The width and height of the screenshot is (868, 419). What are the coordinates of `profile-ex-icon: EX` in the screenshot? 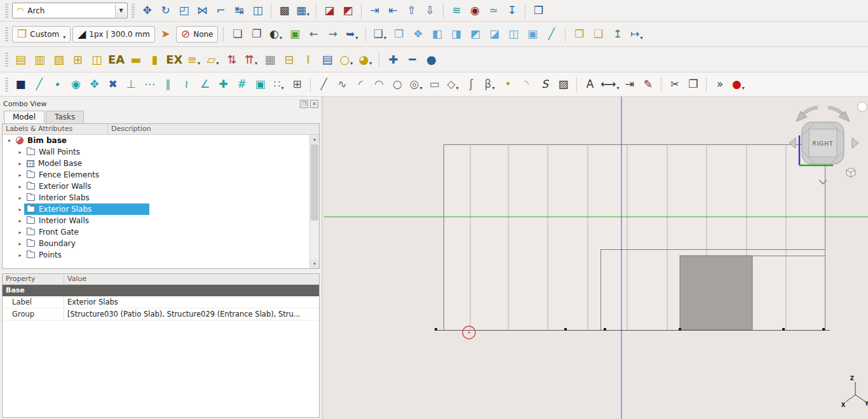 It's located at (174, 60).